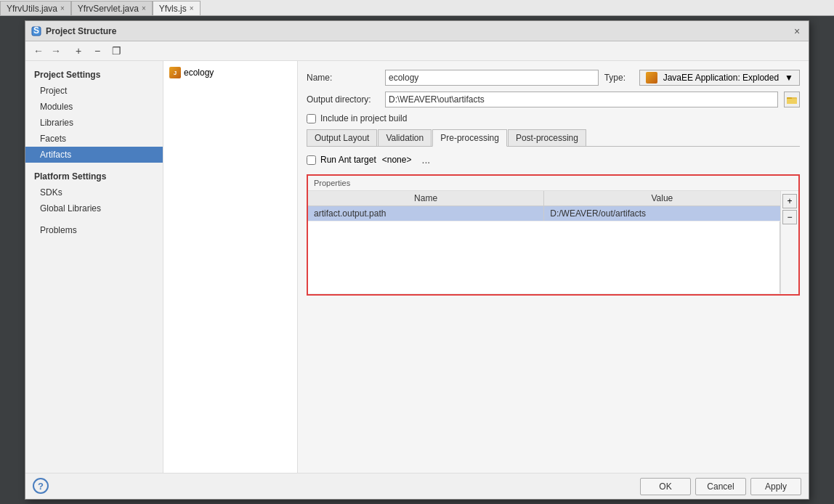  I want to click on sidebar-item-sdks: SDKs, so click(94, 192).